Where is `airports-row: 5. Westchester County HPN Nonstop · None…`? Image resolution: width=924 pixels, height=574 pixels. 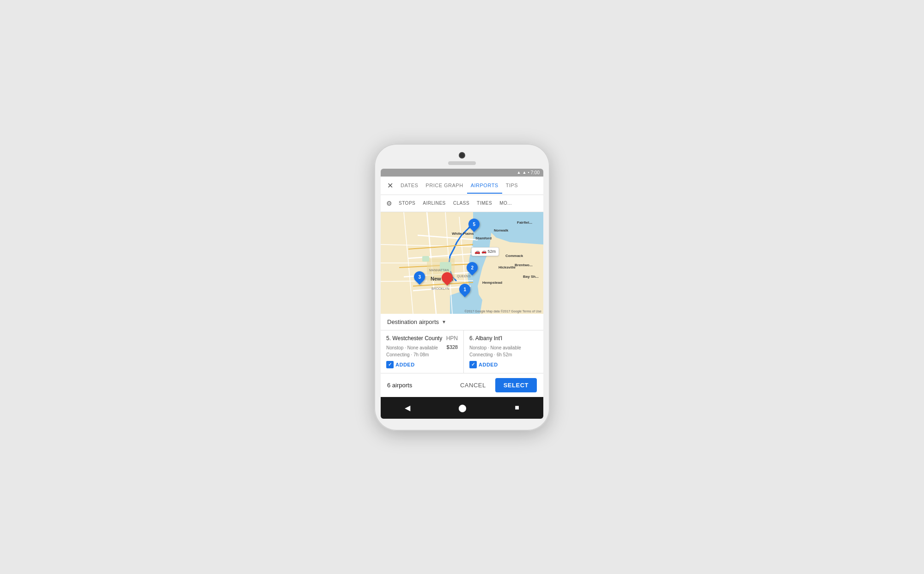
airports-row: 5. Westchester County HPN Nonstop · None… is located at coordinates (462, 352).